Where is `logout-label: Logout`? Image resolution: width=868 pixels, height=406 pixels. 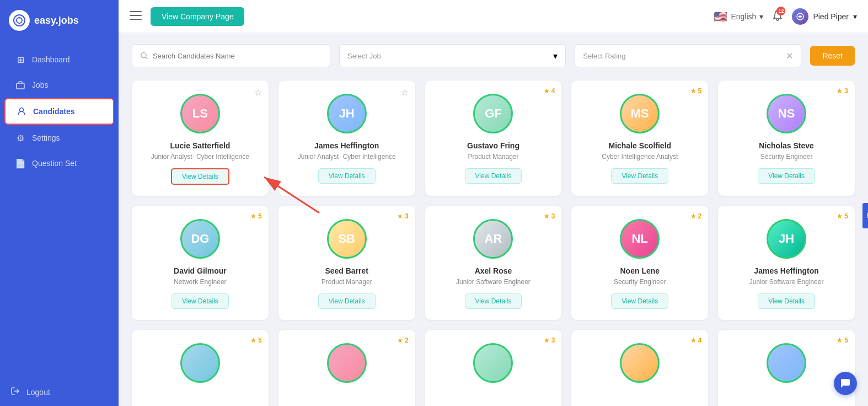
logout-label: Logout is located at coordinates (39, 392).